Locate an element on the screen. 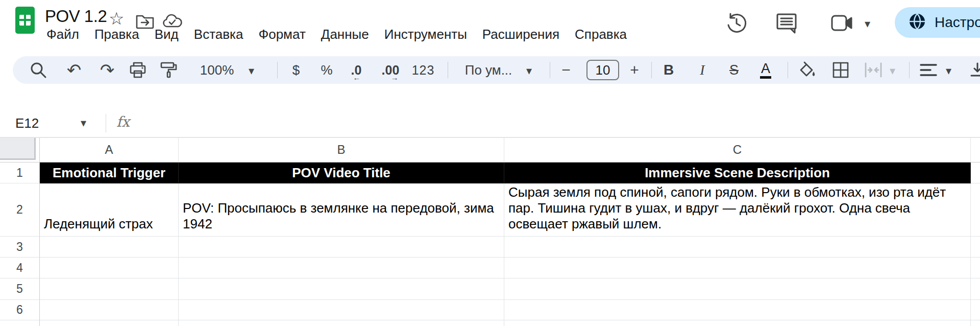  vertical-align-icon is located at coordinates (973, 70).